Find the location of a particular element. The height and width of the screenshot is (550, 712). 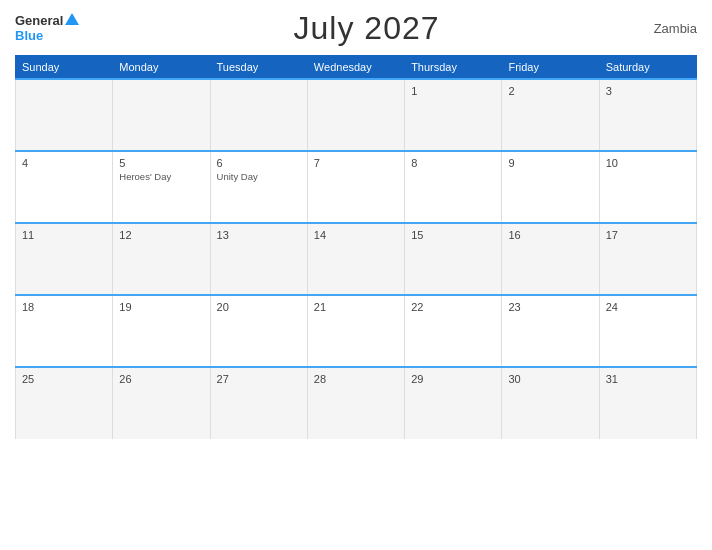

col-thursday: Thursday is located at coordinates (454, 68).